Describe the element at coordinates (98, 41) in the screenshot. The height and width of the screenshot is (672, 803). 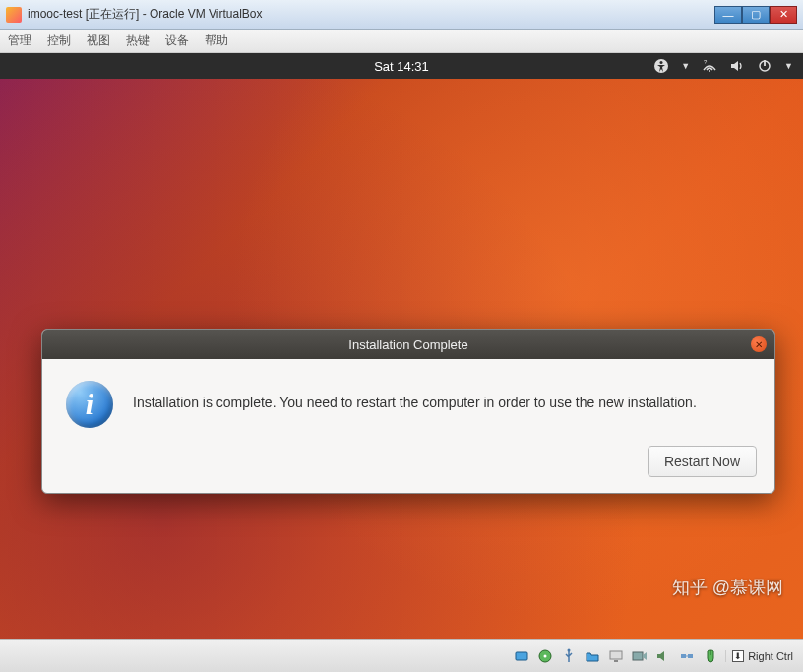
I see `menu-view: 视图` at that location.